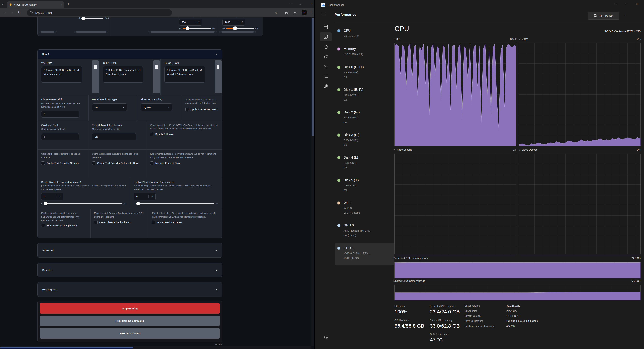  I want to click on top-slider: -1 100, so click(94, 19).